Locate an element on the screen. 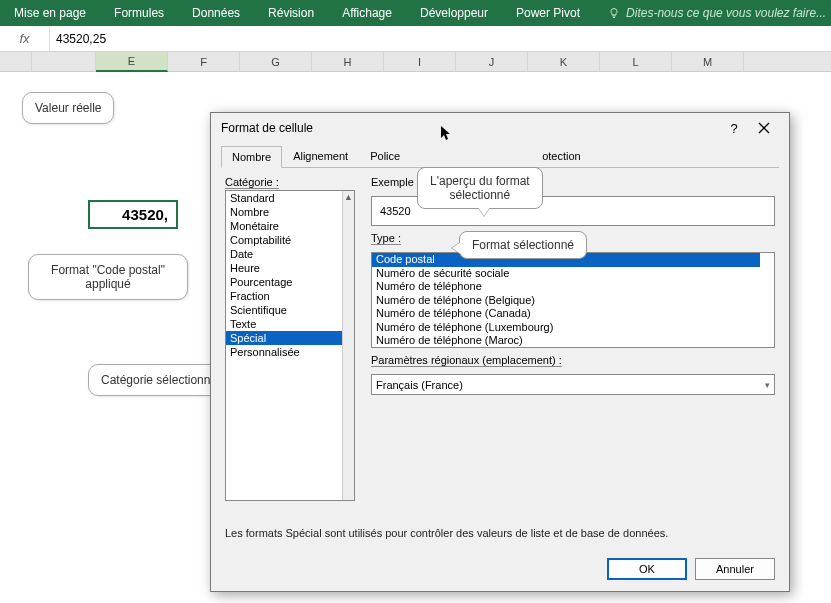 Image resolution: width=831 pixels, height=603 pixels. col-header-j: J is located at coordinates (492, 62).